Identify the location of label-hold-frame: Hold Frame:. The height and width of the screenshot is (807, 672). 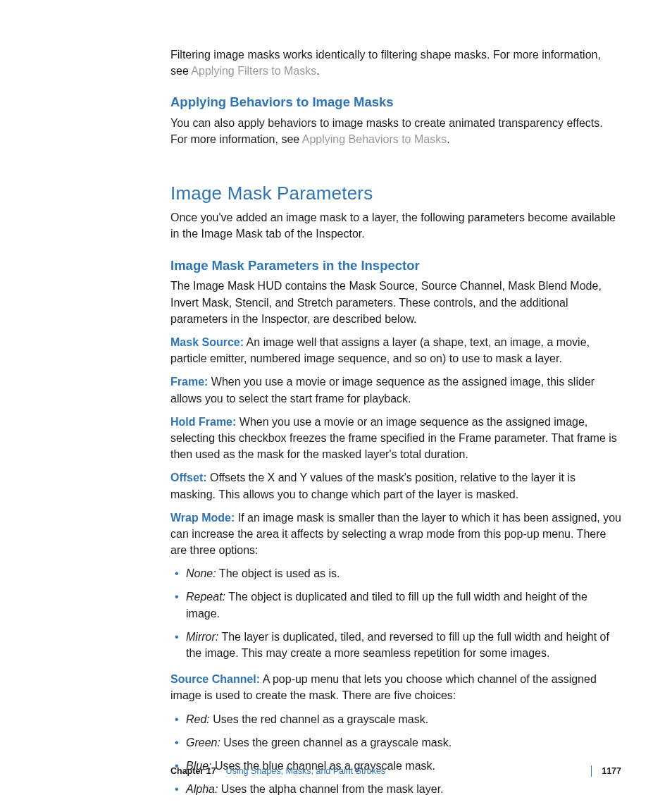
(203, 421).